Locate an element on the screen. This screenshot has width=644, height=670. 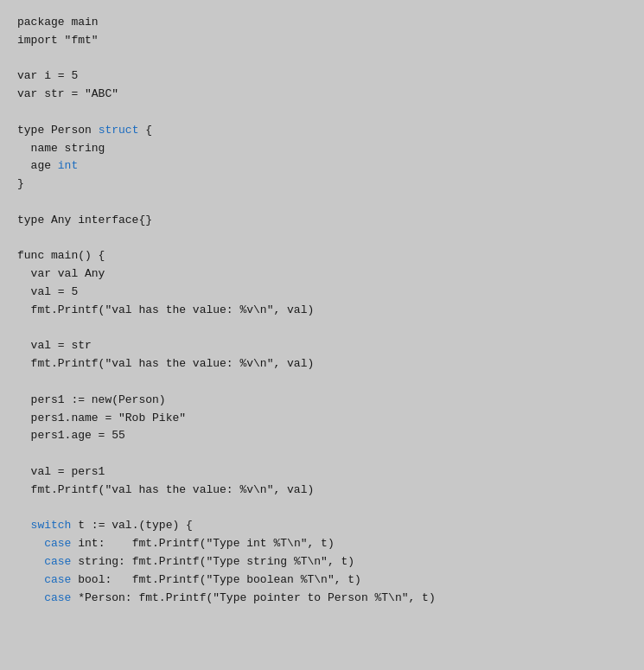
code-line: name string is located at coordinates (322, 149).